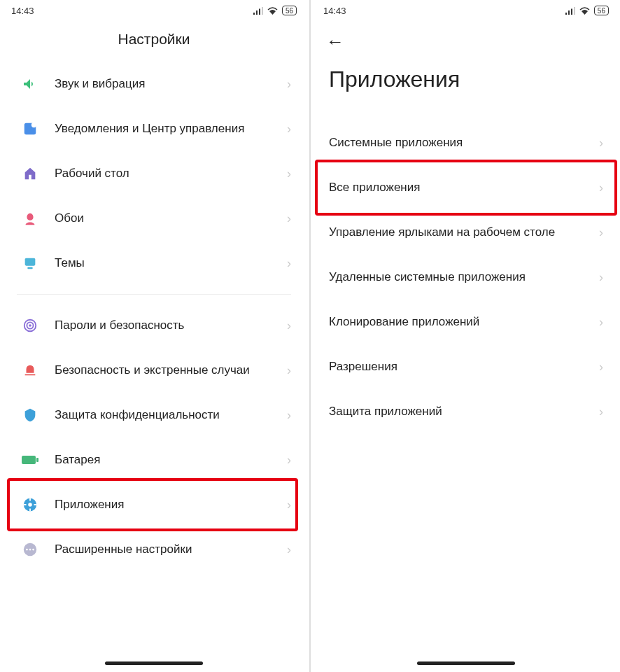 Image resolution: width=620 pixels, height=672 pixels. I want to click on settings-item-privacy: Защита конфиденциальности ›, so click(154, 415).